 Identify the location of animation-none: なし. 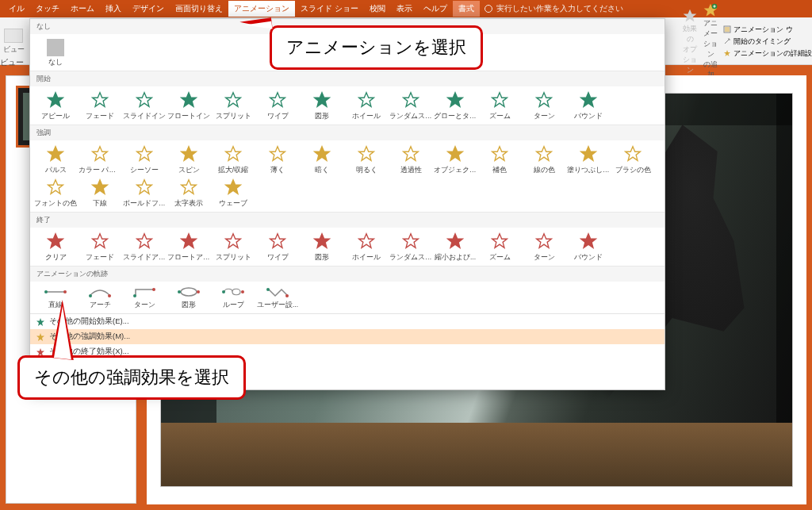
(56, 53).